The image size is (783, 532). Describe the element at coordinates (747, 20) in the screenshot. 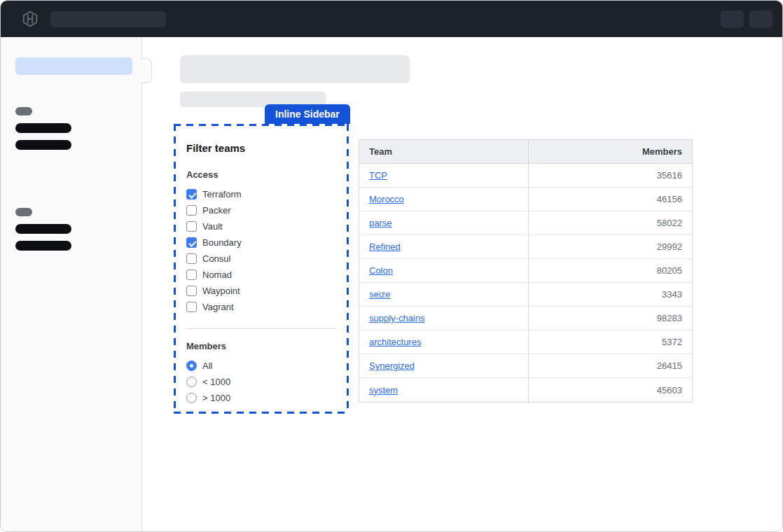

I see `nav-actions` at that location.